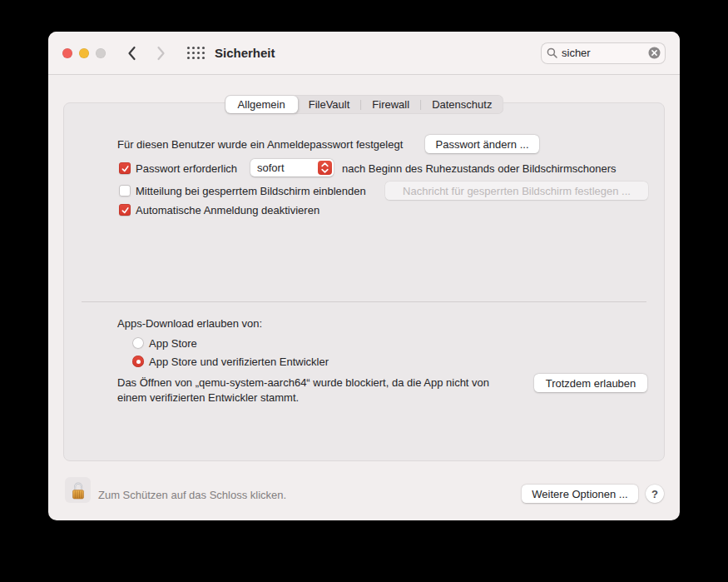 The image size is (728, 582). What do you see at coordinates (138, 361) in the screenshot?
I see `radio-app-store-and-identified` at bounding box center [138, 361].